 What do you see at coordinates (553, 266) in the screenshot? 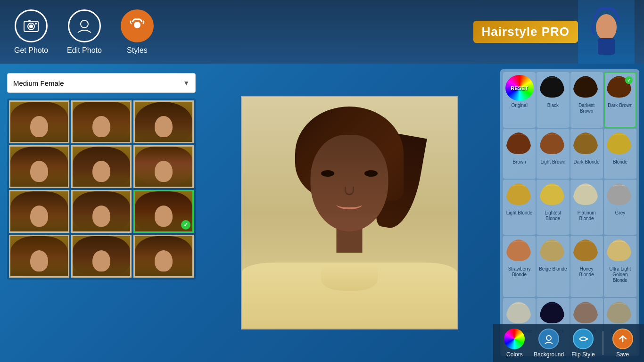
I see `color-item-beige-blonde: Beige Blonde` at bounding box center [553, 266].